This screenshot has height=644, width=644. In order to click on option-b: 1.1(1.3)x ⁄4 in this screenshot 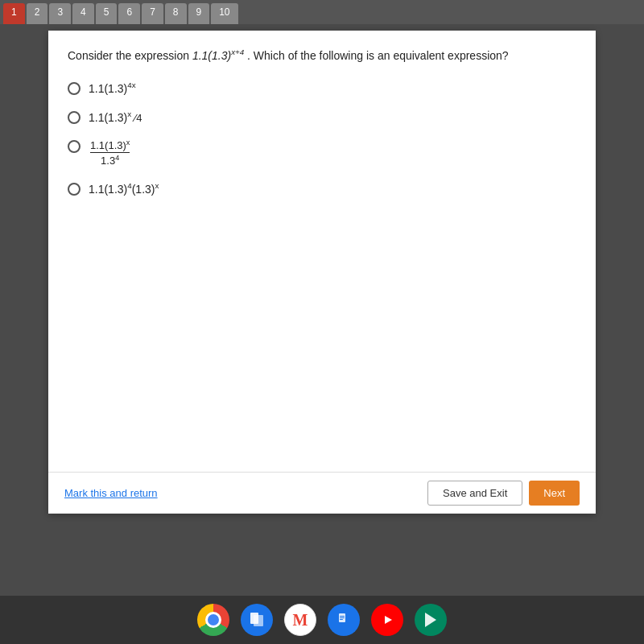, I will do `click(322, 117)`.